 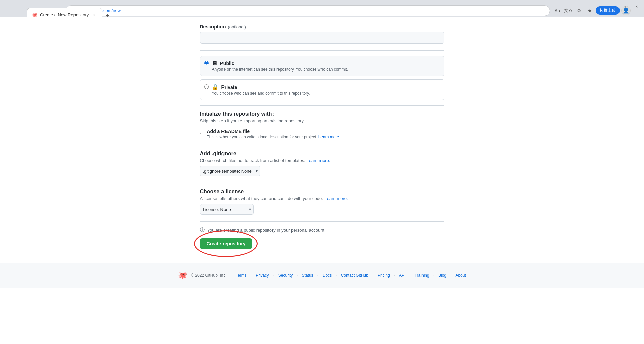 What do you see at coordinates (215, 63) in the screenshot?
I see `public-icon: 🖥` at bounding box center [215, 63].